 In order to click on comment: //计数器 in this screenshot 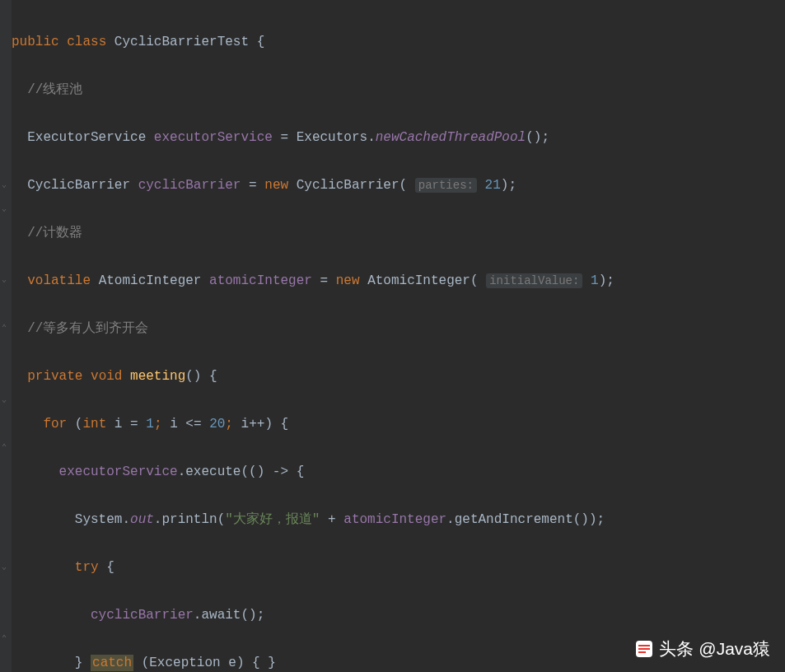, I will do `click(399, 234)`.